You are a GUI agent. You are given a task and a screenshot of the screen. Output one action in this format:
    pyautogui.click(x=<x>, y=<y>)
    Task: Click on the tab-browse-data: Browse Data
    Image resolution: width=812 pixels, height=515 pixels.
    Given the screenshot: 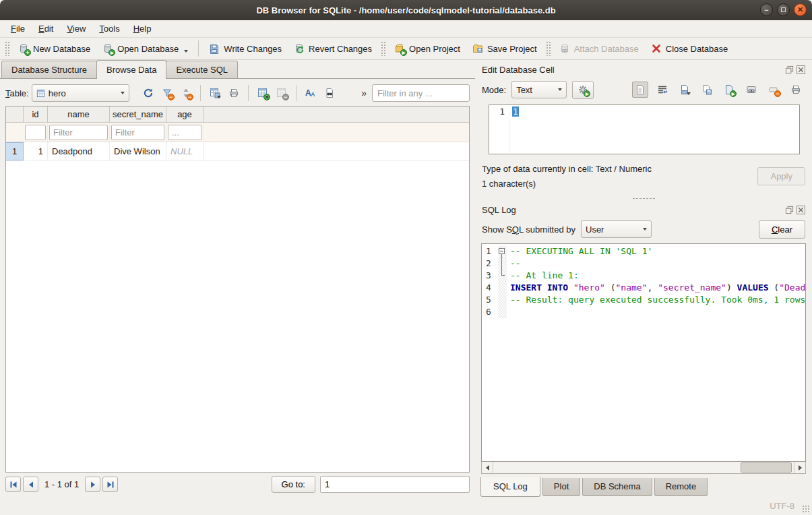 What is the action you would take?
    pyautogui.click(x=131, y=69)
    